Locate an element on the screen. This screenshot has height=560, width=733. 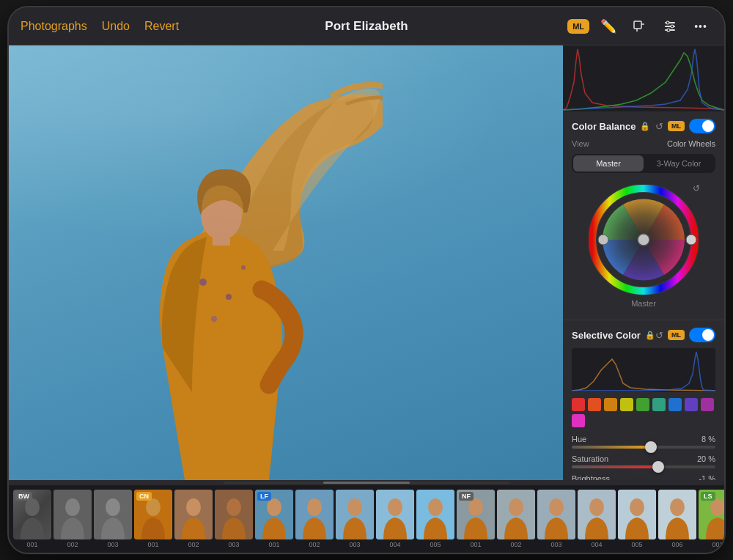
view-row: View Color Wheels is located at coordinates (644, 144).